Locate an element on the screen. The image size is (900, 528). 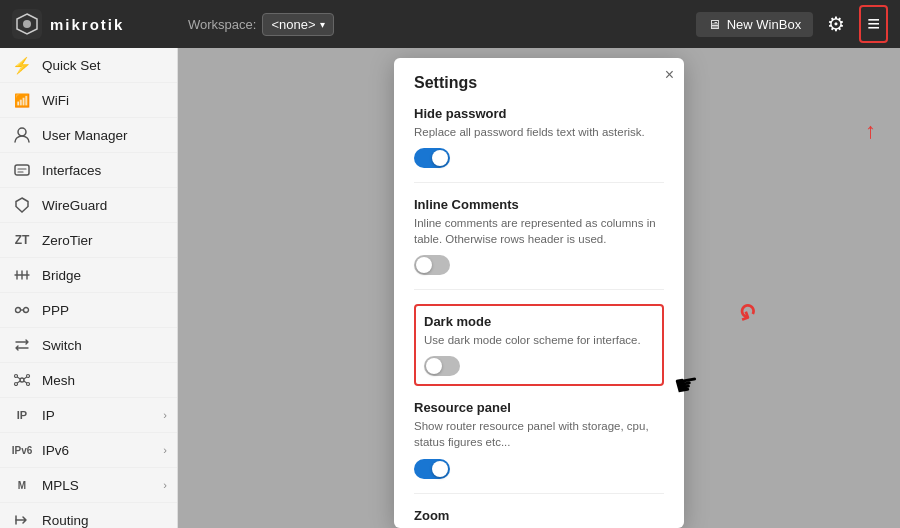
sidebar-item-label: User Manager is located at coordinates (85, 136).